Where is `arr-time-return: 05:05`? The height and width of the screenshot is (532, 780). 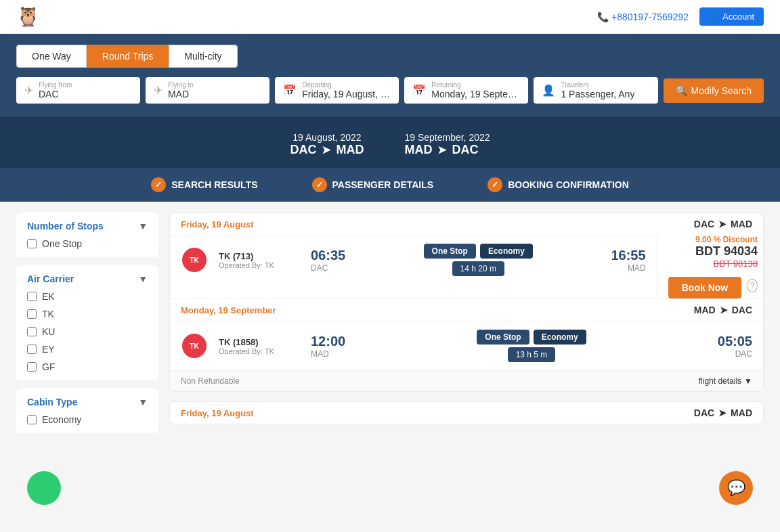 arr-time-return: 05:05 is located at coordinates (735, 341).